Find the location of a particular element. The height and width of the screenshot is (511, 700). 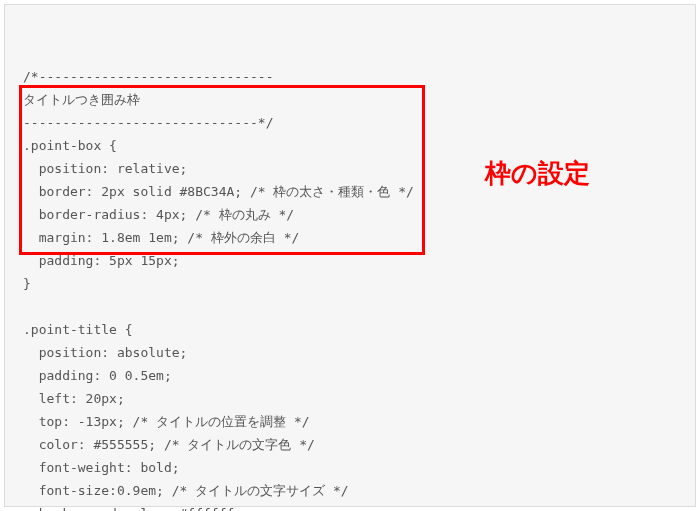

code-line: border-radius: 4px; /* 枠の丸み */ is located at coordinates (350, 214).